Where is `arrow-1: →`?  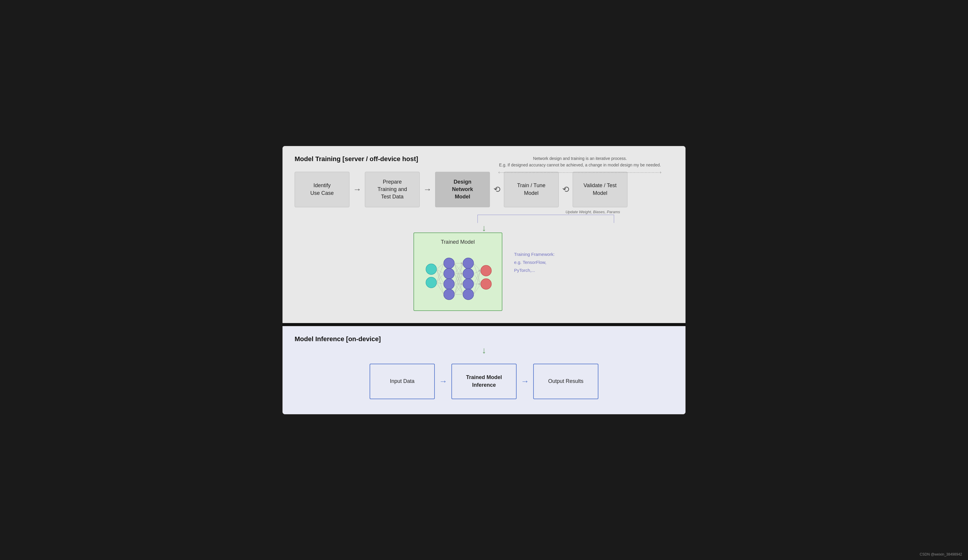 arrow-1: → is located at coordinates (357, 190).